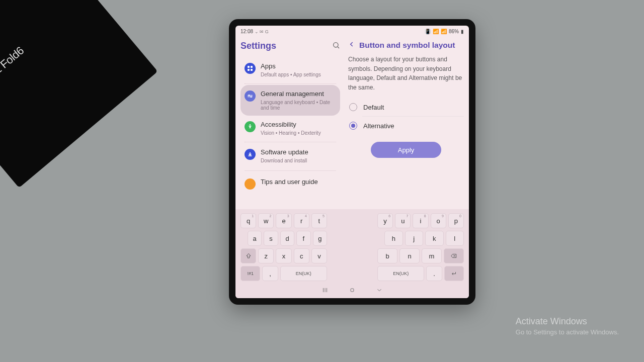 This screenshot has width=644, height=362. I want to click on key-r: r4, so click(302, 221).